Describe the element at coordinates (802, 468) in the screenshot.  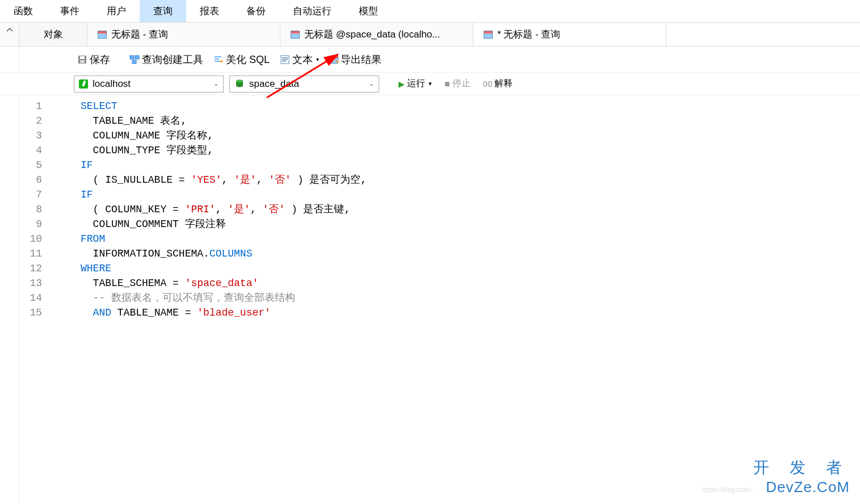
I see `watermark-cn: 开 发 者` at that location.